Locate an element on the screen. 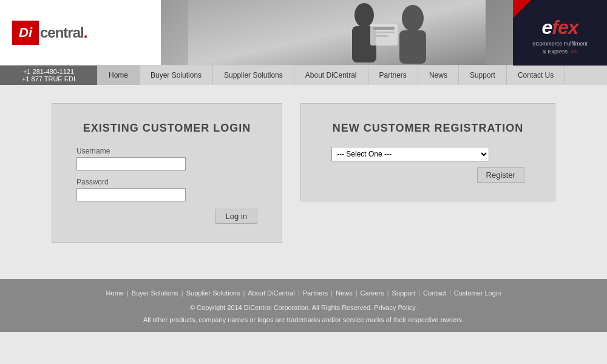 This screenshot has height=364, width=607. efex-arrows: >> is located at coordinates (574, 52).